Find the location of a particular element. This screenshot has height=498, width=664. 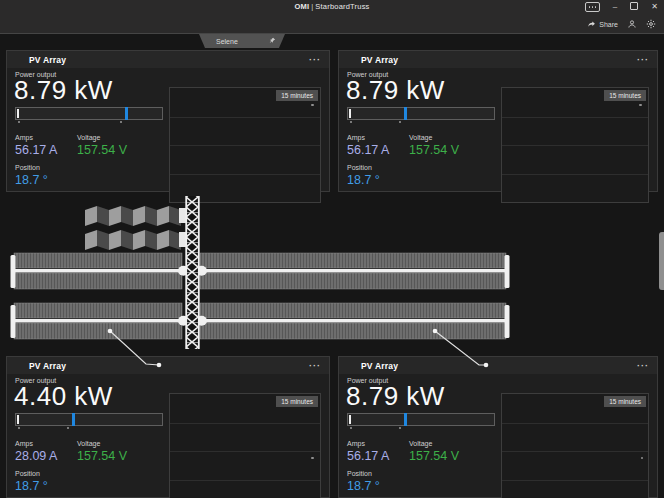

share-button: Share is located at coordinates (602, 24).